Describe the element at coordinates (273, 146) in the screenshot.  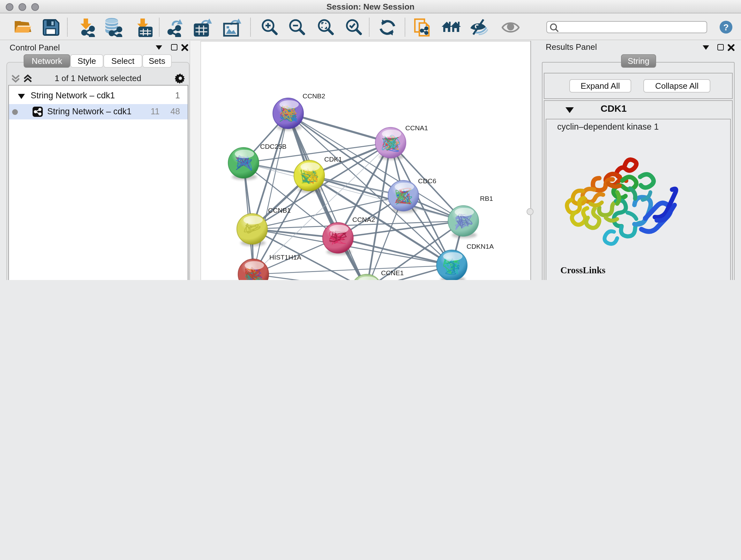
I see `svg-text: CDC25B` at that location.